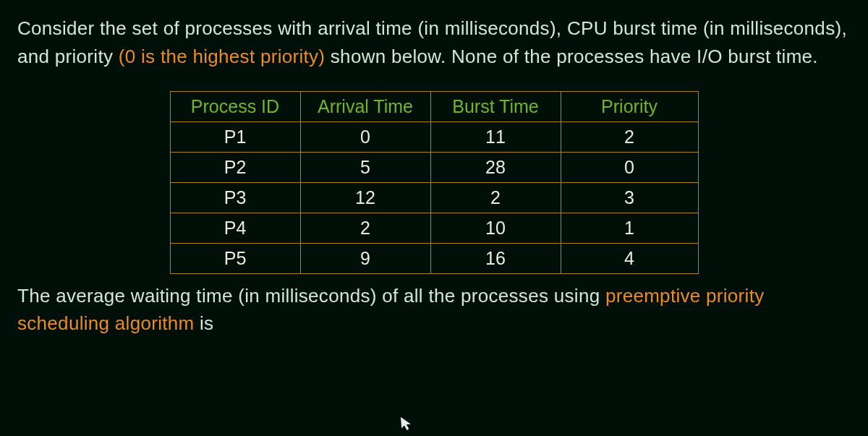 This screenshot has height=436, width=868. I want to click on cell-burst: 28, so click(495, 168).